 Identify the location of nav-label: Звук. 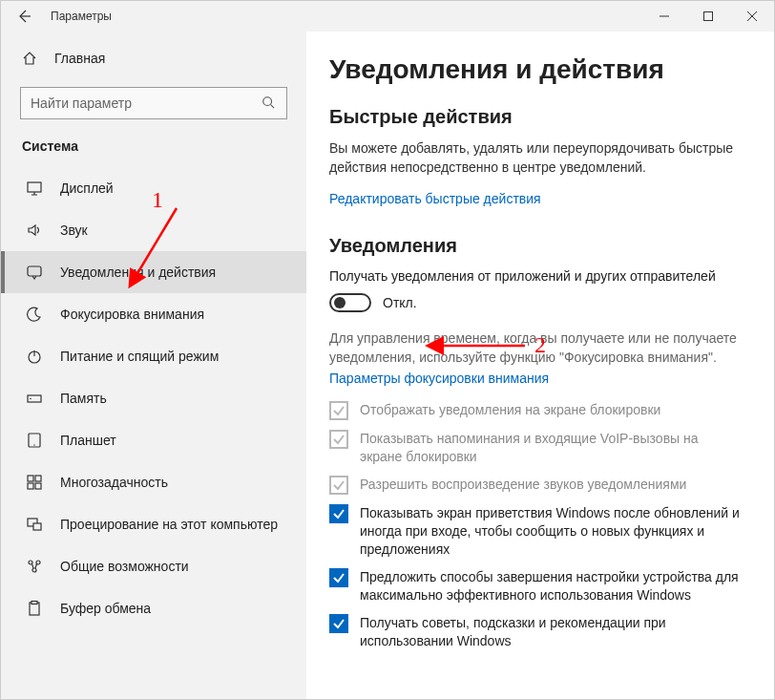
(74, 230).